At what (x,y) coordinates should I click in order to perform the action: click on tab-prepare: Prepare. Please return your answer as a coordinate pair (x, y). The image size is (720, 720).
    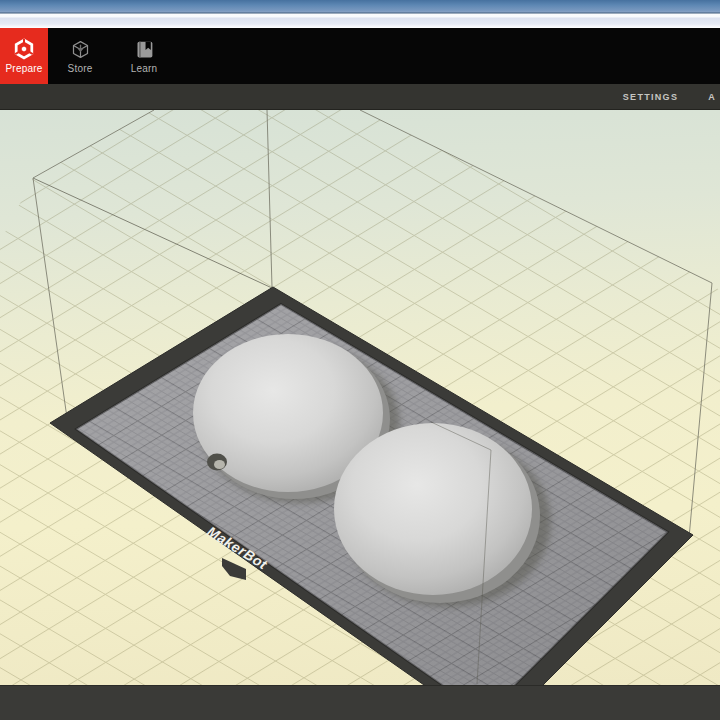
    Looking at the image, I should click on (24, 56).